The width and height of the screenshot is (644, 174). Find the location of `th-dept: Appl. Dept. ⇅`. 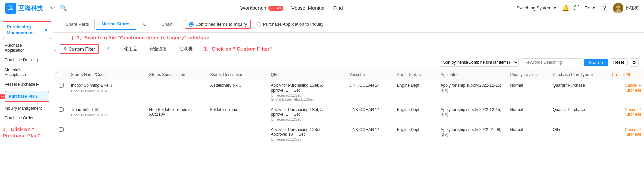

th-dept: Appl. Dept. ⇅ is located at coordinates (416, 75).